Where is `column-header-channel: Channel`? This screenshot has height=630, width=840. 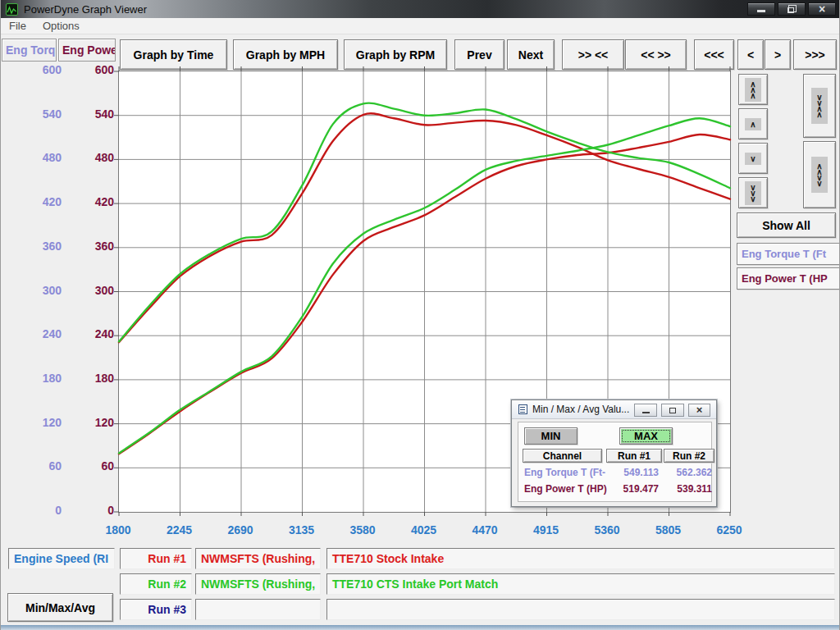 column-header-channel: Channel is located at coordinates (563, 456).